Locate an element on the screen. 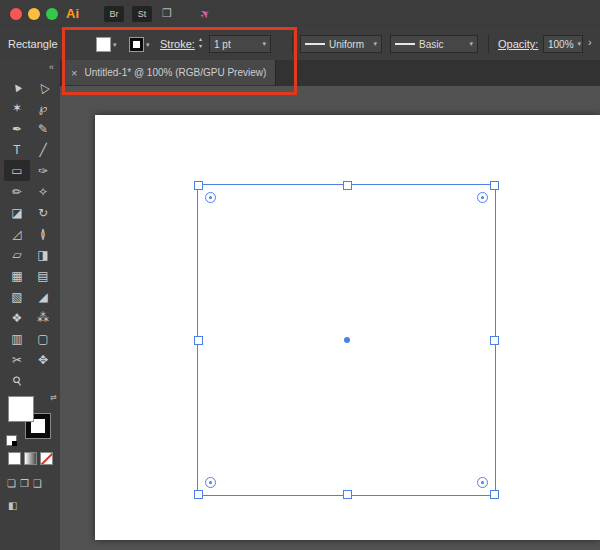 This screenshot has width=600, height=550. shaper-tool: ✧ is located at coordinates (43, 192).